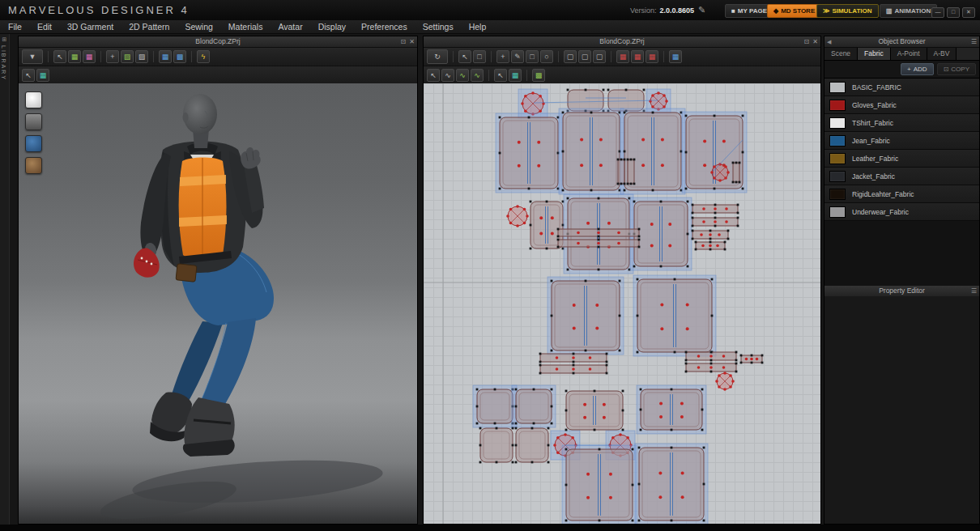 The width and height of the screenshot is (980, 531). What do you see at coordinates (437, 57) in the screenshot?
I see `transform-pattern-tool-icon: ↻` at bounding box center [437, 57].